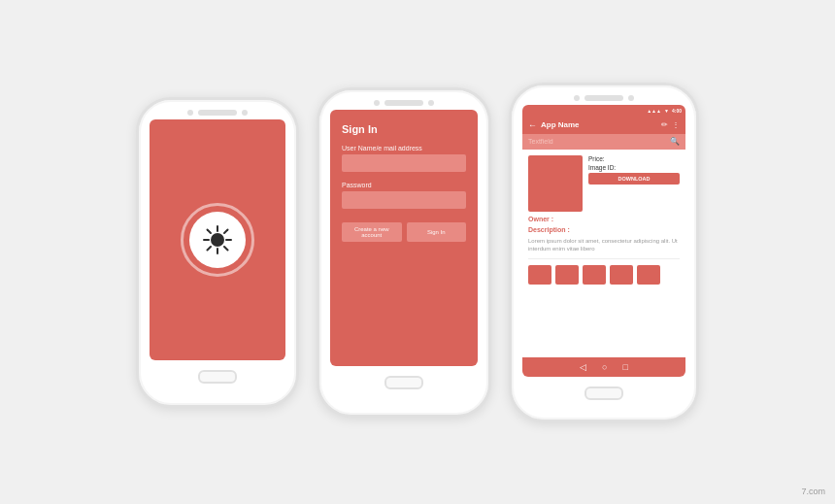 Image resolution: width=835 pixels, height=504 pixels. I want to click on signin-button: Sign In, so click(437, 232).